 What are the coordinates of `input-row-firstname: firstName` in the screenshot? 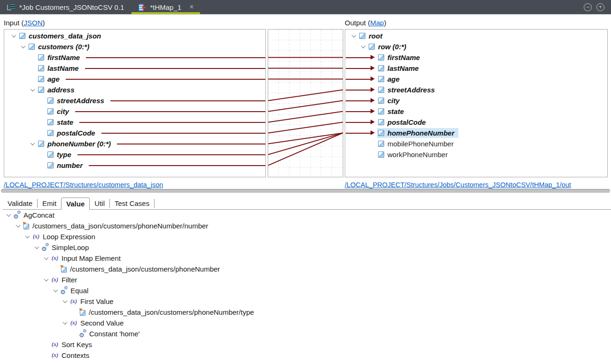 It's located at (135, 57).